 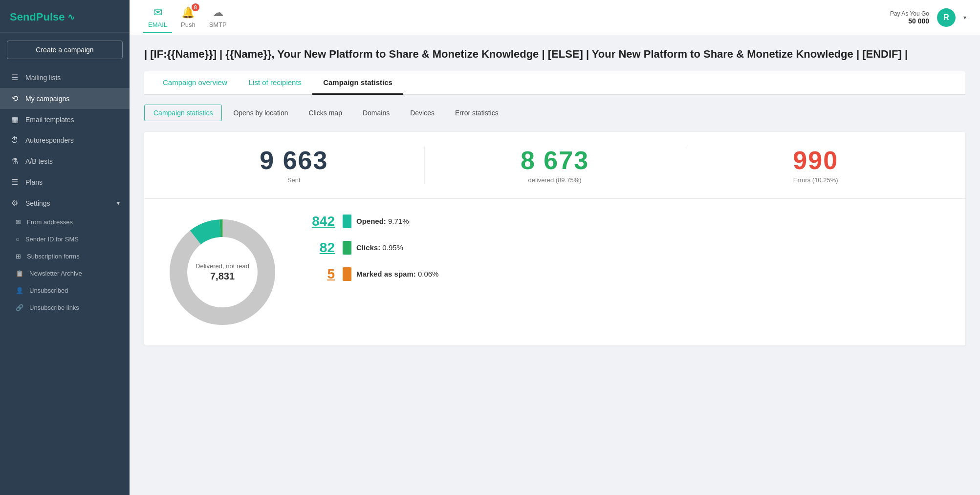 I want to click on sidebar-label-my-campaigns: My campaigns, so click(x=47, y=99).